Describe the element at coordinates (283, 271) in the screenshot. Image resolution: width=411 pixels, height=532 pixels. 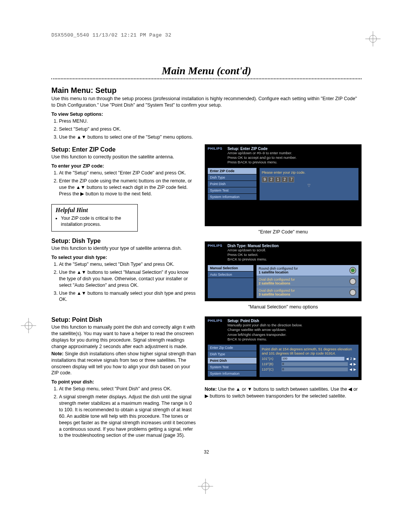
I see `screenshot-dishtype: PHILIPS Dish Type: Manual Selection Arro…` at that location.